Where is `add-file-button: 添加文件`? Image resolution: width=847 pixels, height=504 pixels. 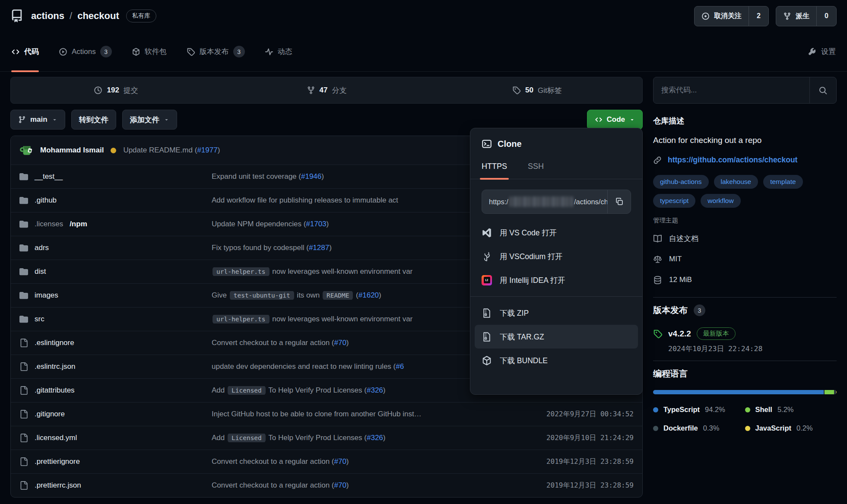
add-file-button: 添加文件 is located at coordinates (149, 120).